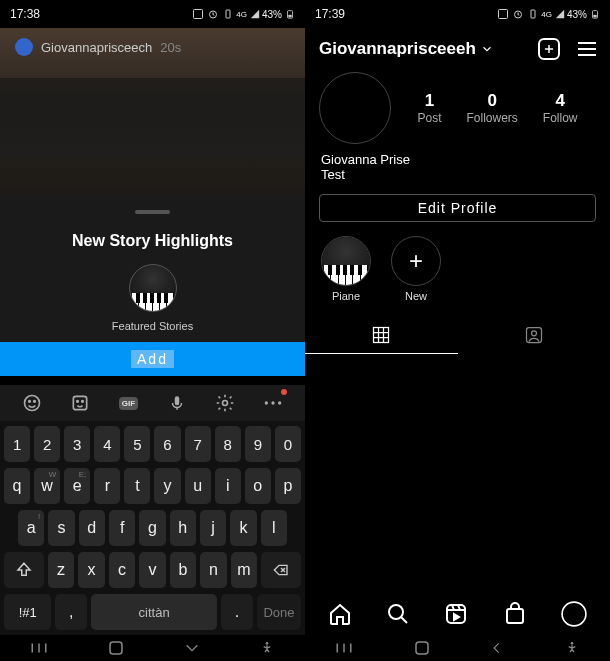 The height and width of the screenshot is (661, 610). Describe the element at coordinates (137, 444) in the screenshot. I see `key-5: 5` at that location.